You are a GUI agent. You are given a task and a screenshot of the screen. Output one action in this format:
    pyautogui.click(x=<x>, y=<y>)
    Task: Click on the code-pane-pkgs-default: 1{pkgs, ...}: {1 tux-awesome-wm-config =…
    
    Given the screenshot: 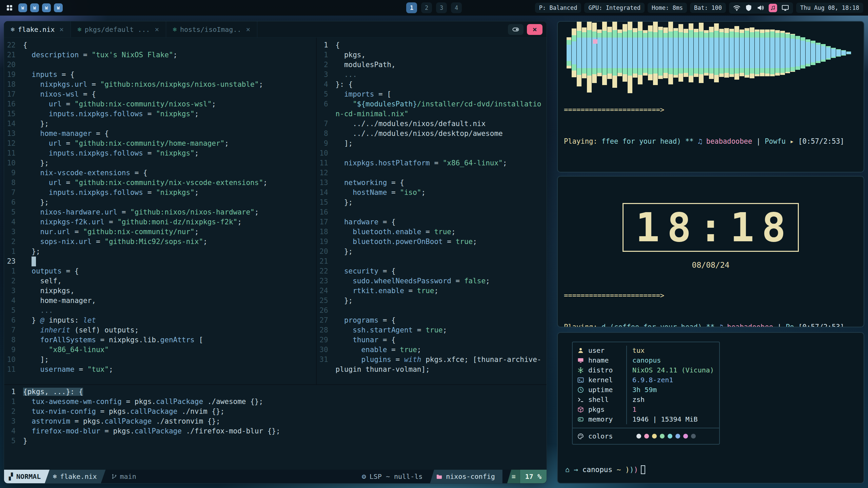 What is the action you would take?
    pyautogui.click(x=275, y=427)
    